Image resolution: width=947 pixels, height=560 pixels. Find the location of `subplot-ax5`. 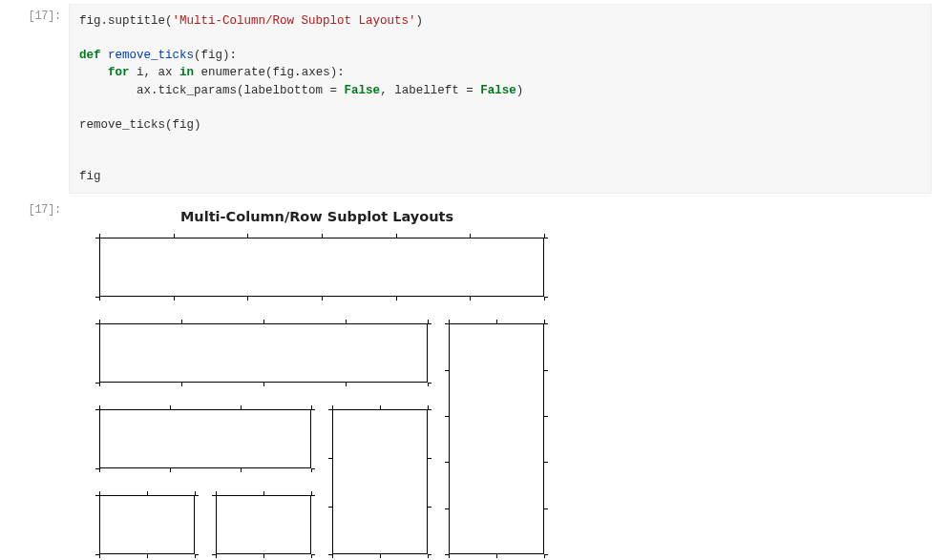

subplot-ax5 is located at coordinates (380, 482).